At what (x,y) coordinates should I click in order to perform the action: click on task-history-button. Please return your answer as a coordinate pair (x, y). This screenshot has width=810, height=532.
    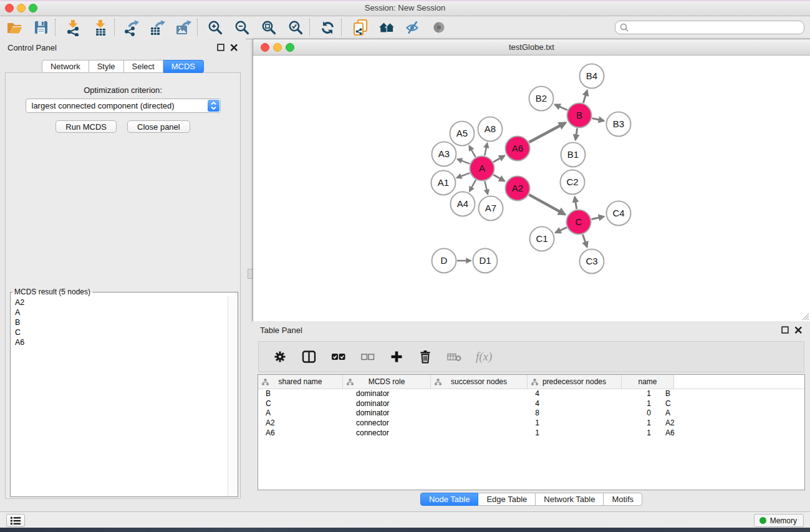
    Looking at the image, I should click on (16, 520).